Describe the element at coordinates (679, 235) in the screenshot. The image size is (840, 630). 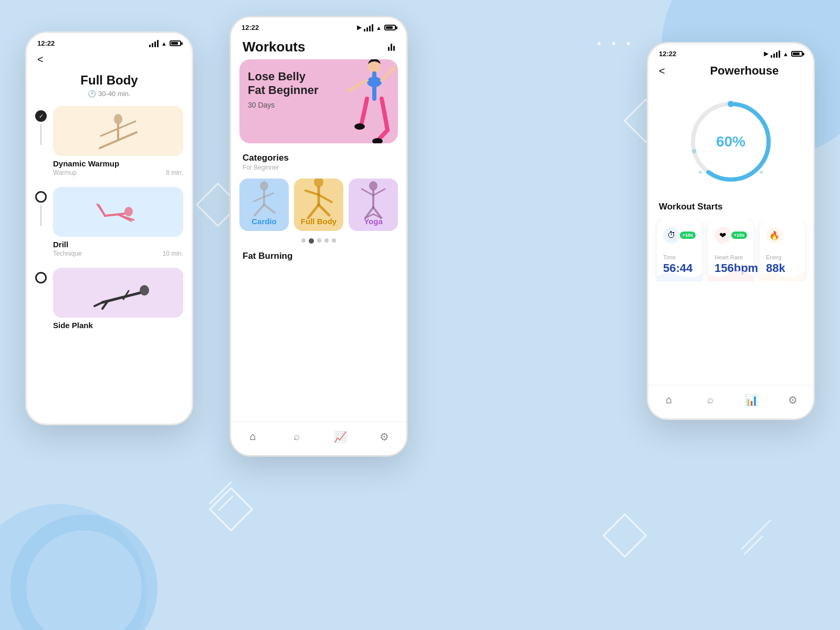
I see `stat-icon-row-time: ⏱ +10s` at that location.